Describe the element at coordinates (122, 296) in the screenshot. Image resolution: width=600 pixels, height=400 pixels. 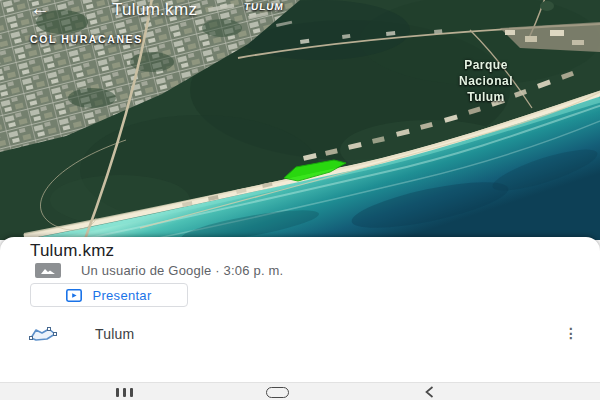
I see `present-button-label: Presentar` at that location.